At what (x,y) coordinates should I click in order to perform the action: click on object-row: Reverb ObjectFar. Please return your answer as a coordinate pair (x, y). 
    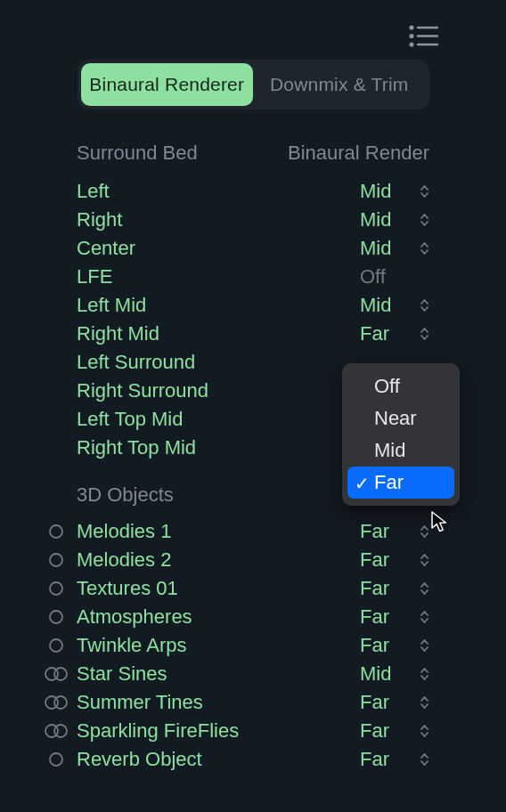
    Looking at the image, I should click on (253, 759).